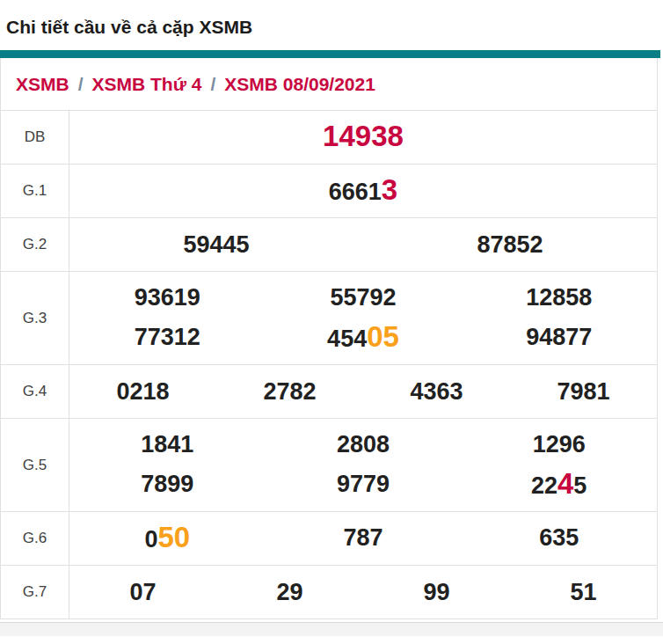 The width and height of the screenshot is (663, 644). I want to click on prize-number: 9779, so click(364, 485).